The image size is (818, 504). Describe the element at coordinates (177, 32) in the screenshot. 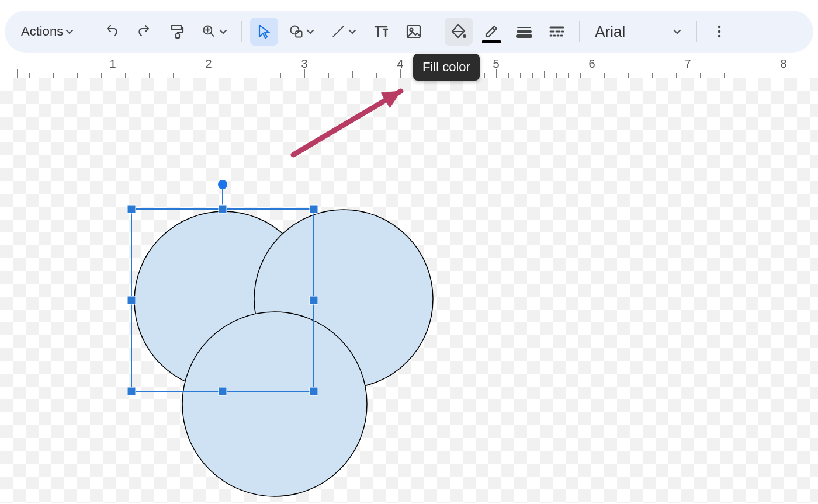

I see `paint-roller-icon` at that location.